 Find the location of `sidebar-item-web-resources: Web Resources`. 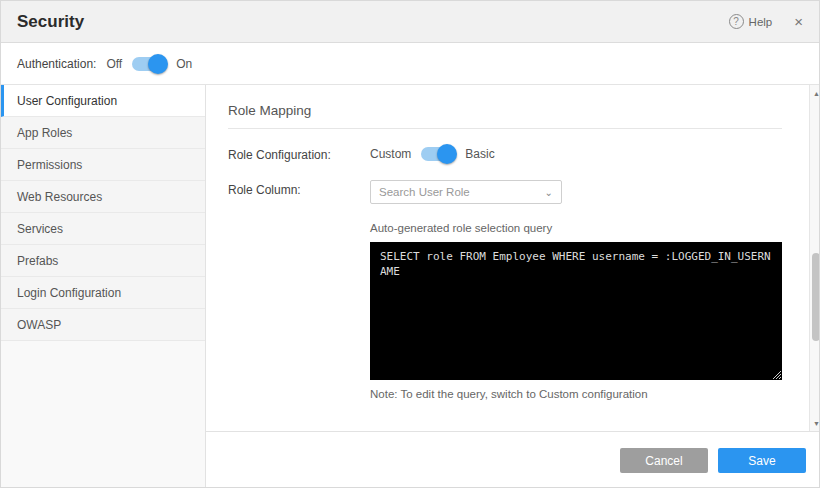

sidebar-item-web-resources: Web Resources is located at coordinates (103, 197).